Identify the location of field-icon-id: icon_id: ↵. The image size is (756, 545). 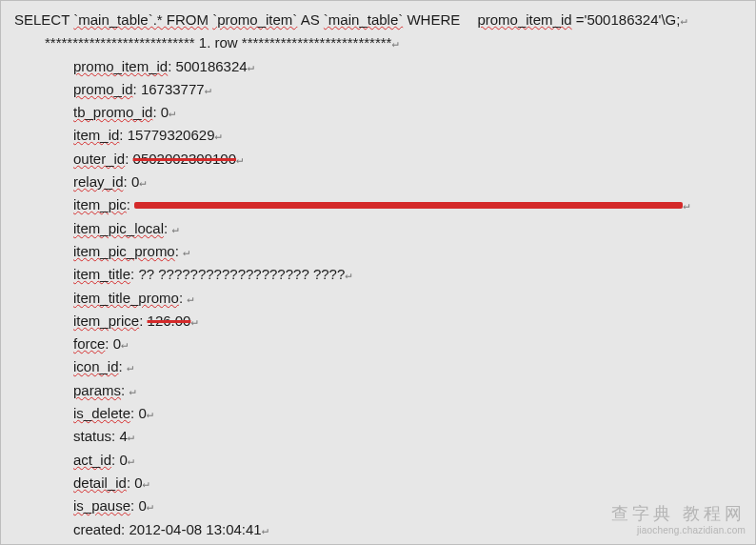
(385, 367).